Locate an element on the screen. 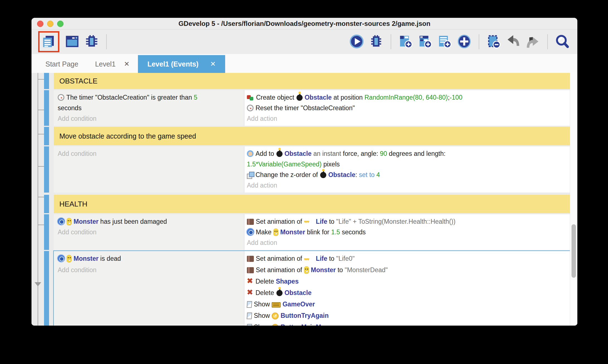 This screenshot has width=608, height=364. remove-selection-icon is located at coordinates (494, 42).